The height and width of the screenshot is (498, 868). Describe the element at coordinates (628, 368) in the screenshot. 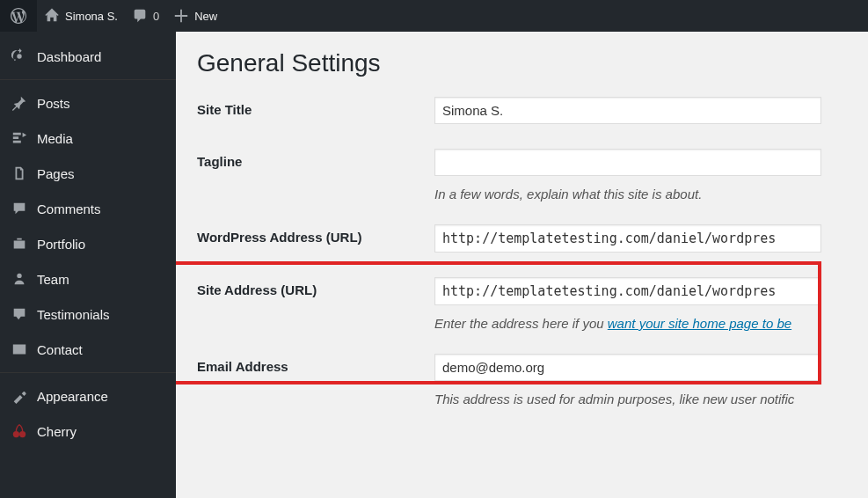

I see `input-email` at that location.